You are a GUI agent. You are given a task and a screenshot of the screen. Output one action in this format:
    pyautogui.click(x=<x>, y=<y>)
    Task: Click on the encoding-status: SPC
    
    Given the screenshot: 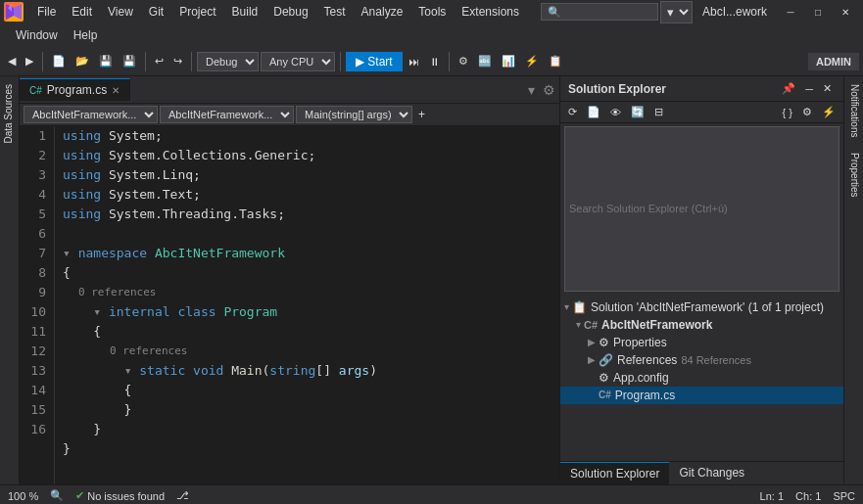 What is the action you would take?
    pyautogui.click(x=844, y=496)
    